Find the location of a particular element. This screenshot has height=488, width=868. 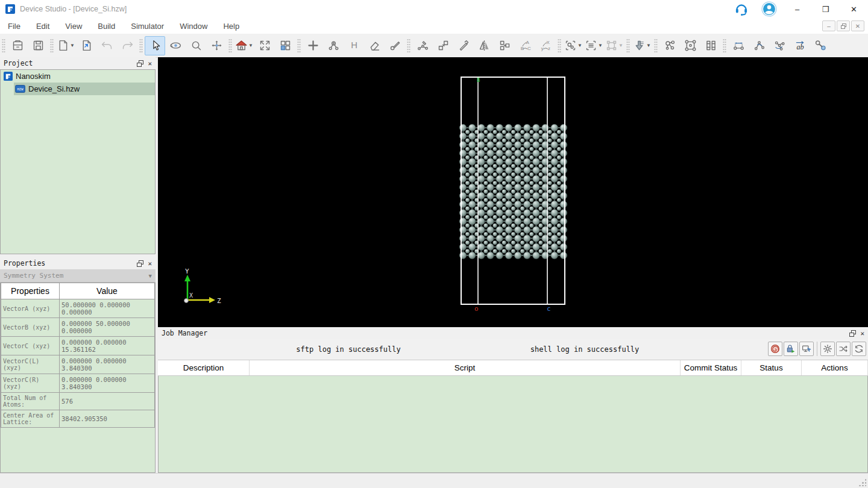

add-atom-button is located at coordinates (313, 46).